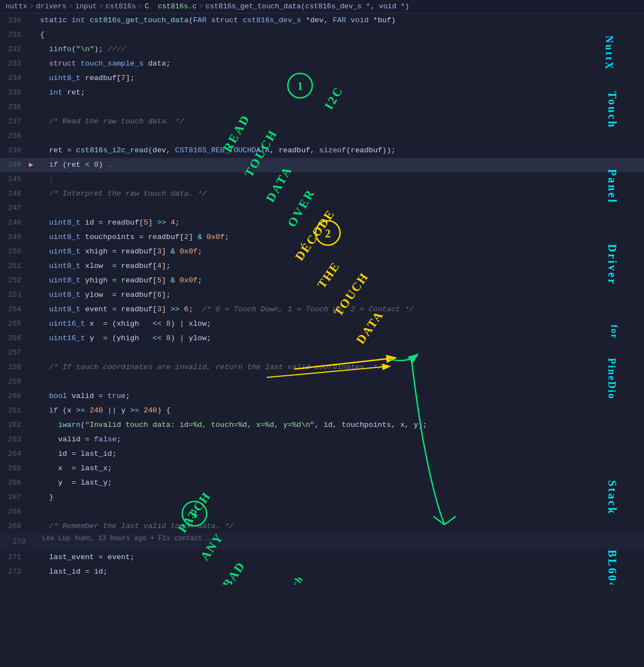 The width and height of the screenshot is (644, 667). Describe the element at coordinates (322, 165) in the screenshot. I see `code-line-highlighted: 240 ▶ if (ret < 0) …` at that location.